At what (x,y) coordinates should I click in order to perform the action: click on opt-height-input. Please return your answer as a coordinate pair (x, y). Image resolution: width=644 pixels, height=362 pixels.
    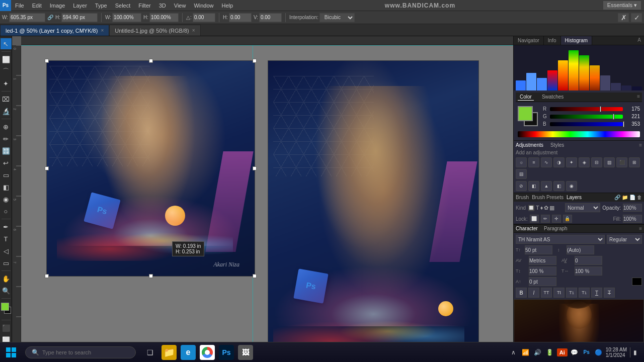
    Looking at the image, I should click on (79, 18).